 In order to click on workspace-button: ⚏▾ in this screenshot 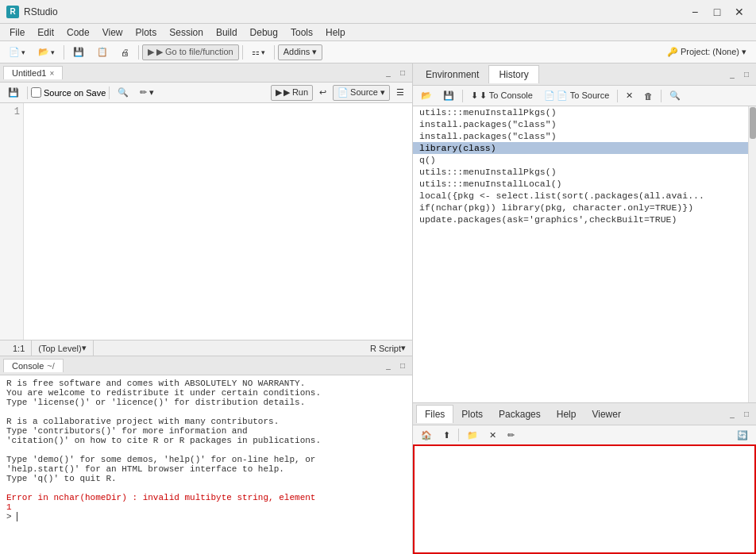, I will do `click(259, 52)`.